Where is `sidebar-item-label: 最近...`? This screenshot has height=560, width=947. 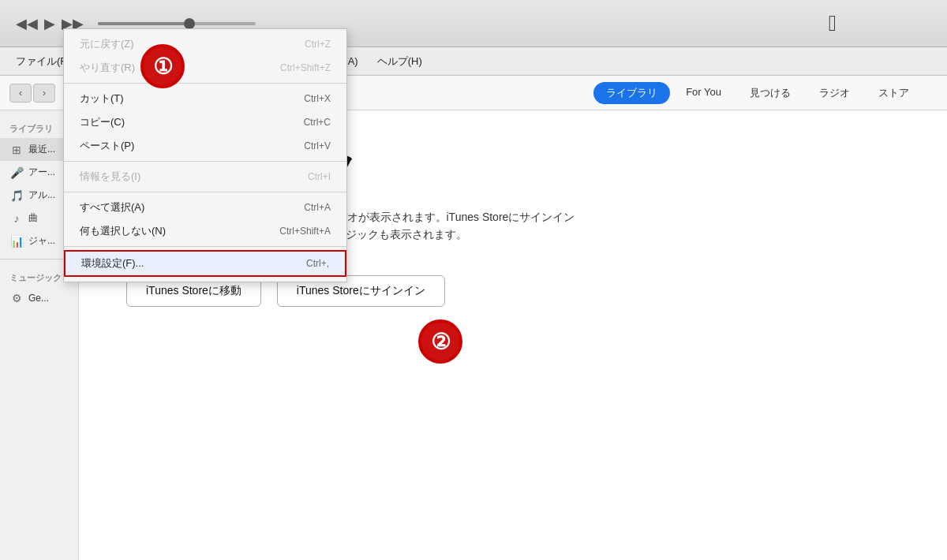 sidebar-item-label: 最近... is located at coordinates (42, 150).